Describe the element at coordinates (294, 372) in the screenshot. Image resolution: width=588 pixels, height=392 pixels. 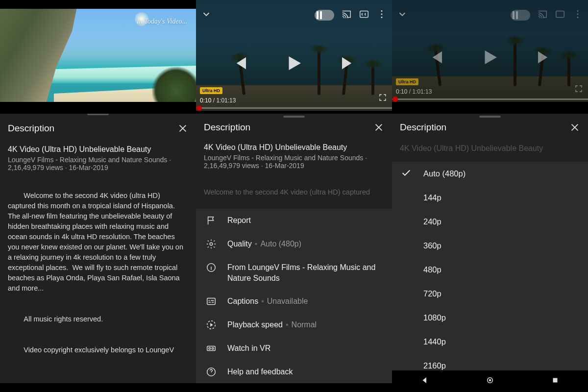
I see `menu-help: Help and feedback` at that location.